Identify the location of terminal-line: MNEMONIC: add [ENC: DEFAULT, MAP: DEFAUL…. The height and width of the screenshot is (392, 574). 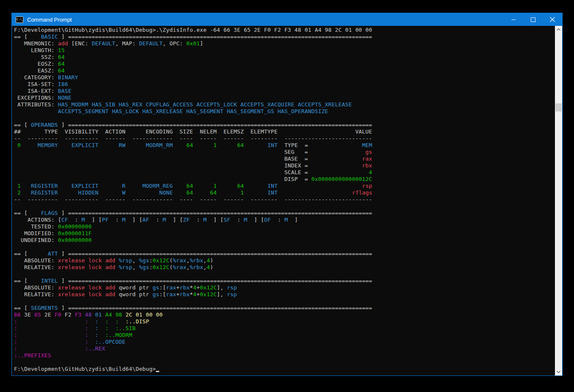
(285, 44).